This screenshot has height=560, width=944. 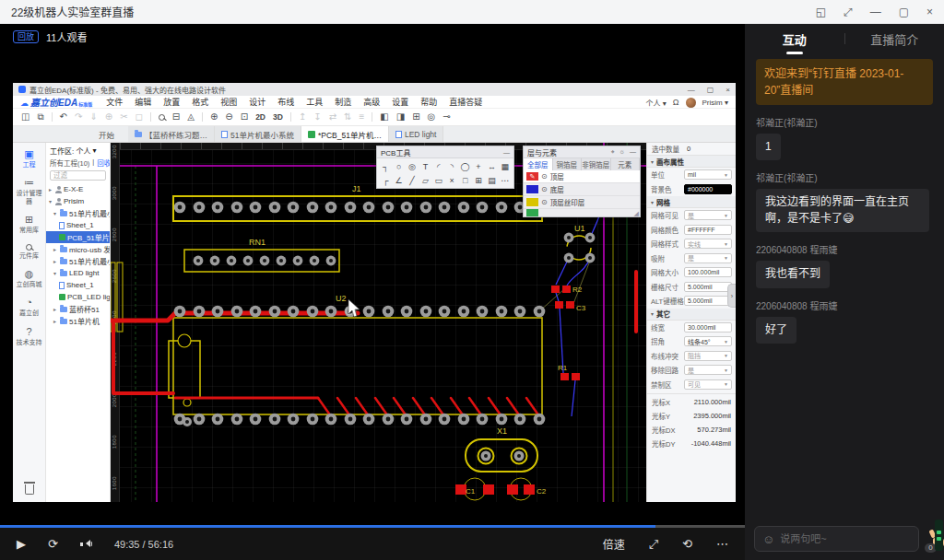 I want to click on save-all-icon: ⧉, so click(x=41, y=117).